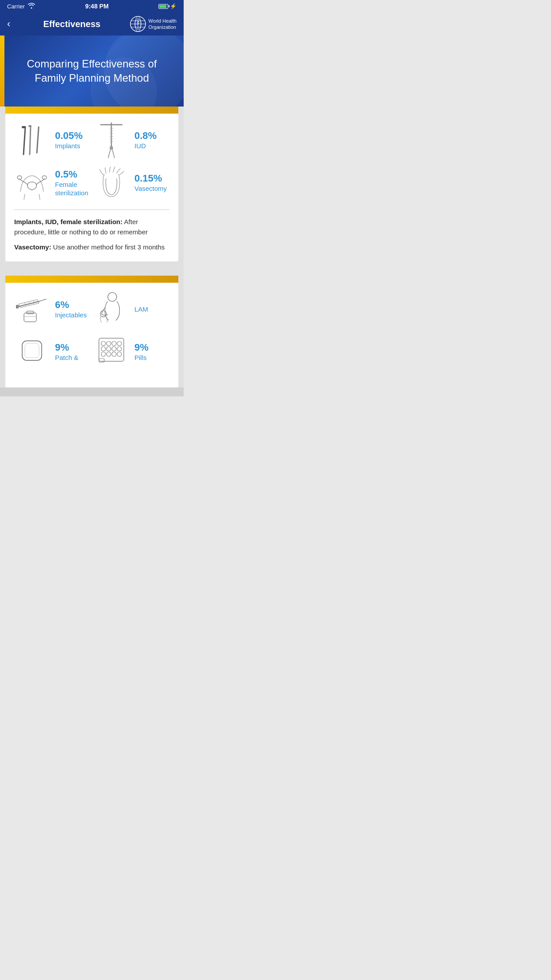 This screenshot has width=551, height=980. Describe the element at coordinates (73, 174) in the screenshot. I see `female-sterilization-percent: 0.5%` at that location.